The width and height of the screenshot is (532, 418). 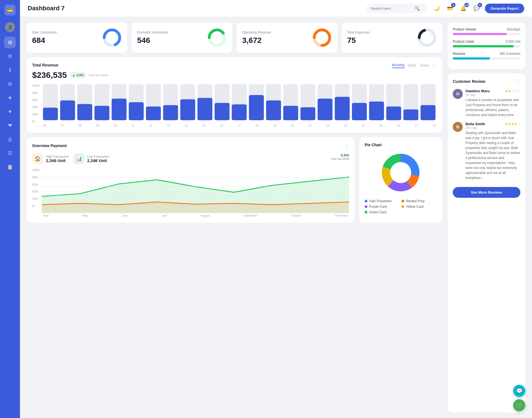 What do you see at coordinates (10, 167) in the screenshot?
I see `sidebar-item-list: 📋` at bounding box center [10, 167].